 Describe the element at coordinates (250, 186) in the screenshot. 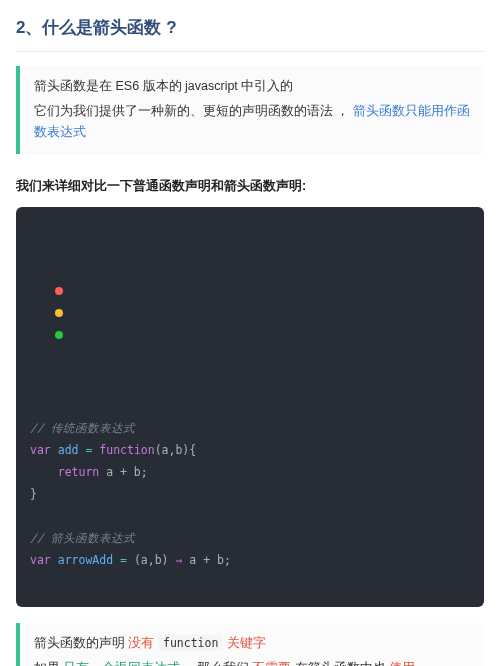

I see `paragraph-lead: 我们来详细对比一下普通函数声明和箭头函数声明:` at that location.